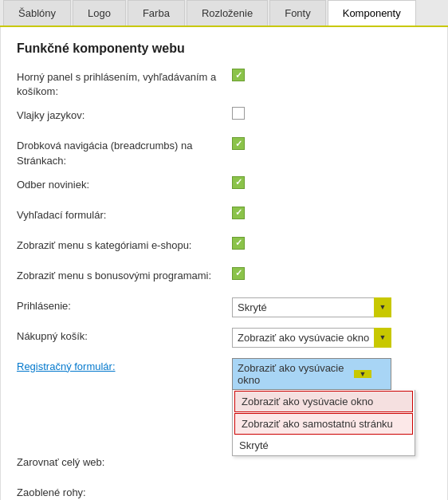  I want to click on label-registracny: Registračný formulár:, so click(124, 366).